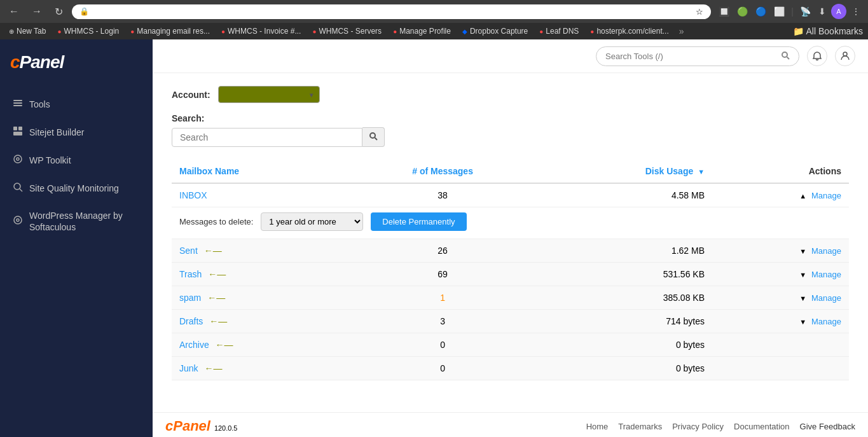 Image resolution: width=868 pixels, height=437 pixels. I want to click on bookmark-manage-profile: ● Manage Profile, so click(422, 31).